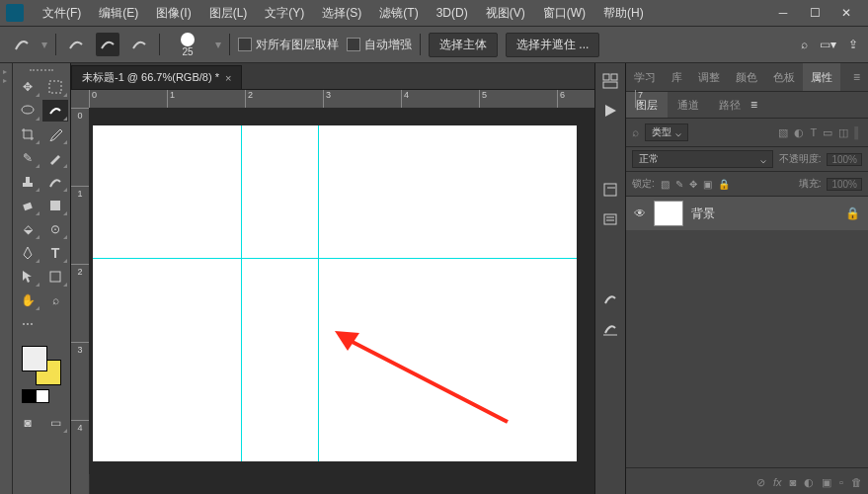  I want to click on menu-3d: 3D(D), so click(452, 13).